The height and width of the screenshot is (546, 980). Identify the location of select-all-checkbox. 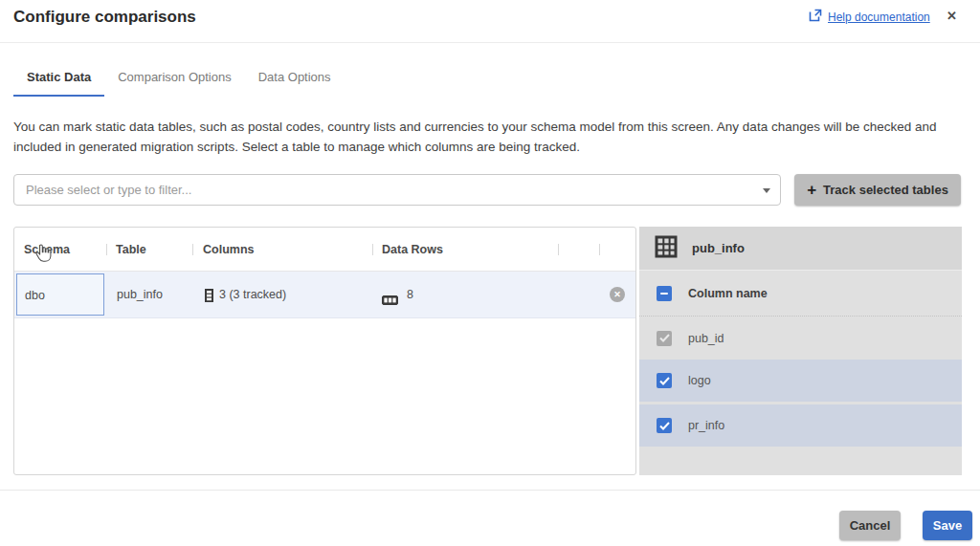
(664, 294).